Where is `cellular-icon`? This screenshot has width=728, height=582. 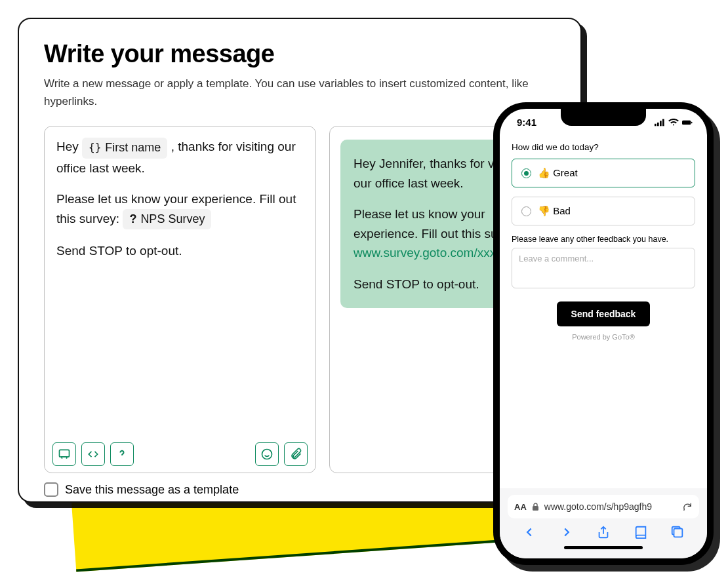 cellular-icon is located at coordinates (660, 123).